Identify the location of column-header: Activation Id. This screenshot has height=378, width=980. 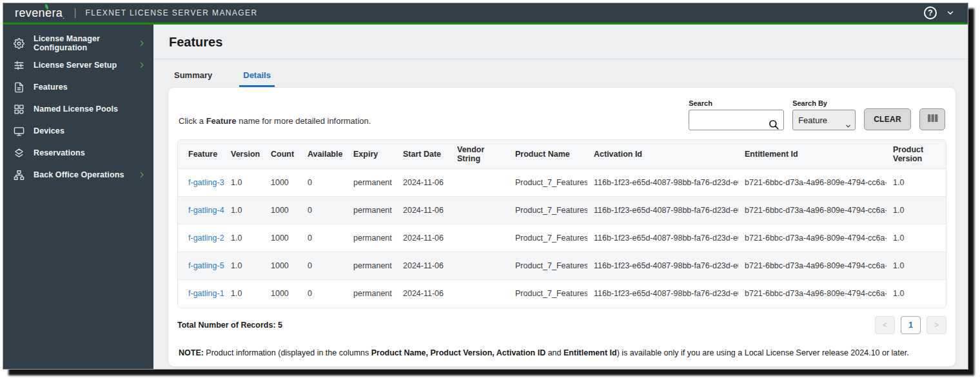
(663, 155).